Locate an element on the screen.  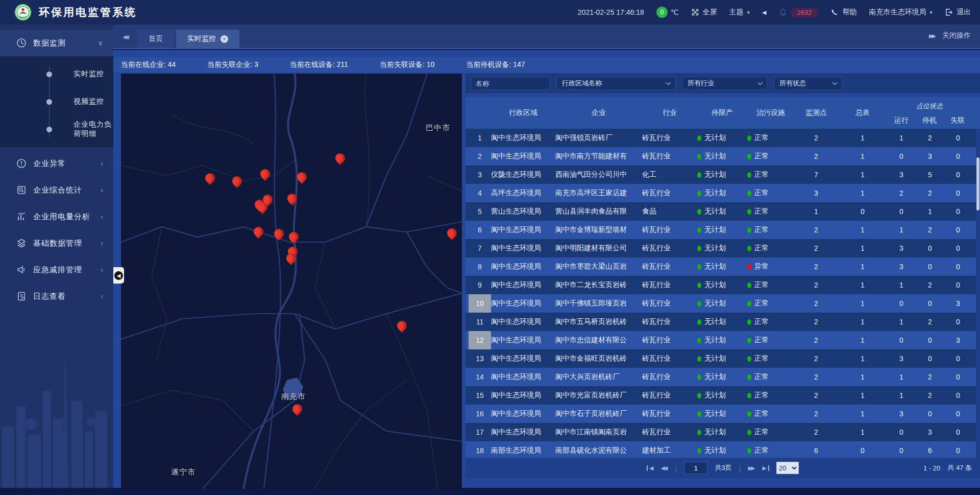
name-filter-input is located at coordinates (510, 83).